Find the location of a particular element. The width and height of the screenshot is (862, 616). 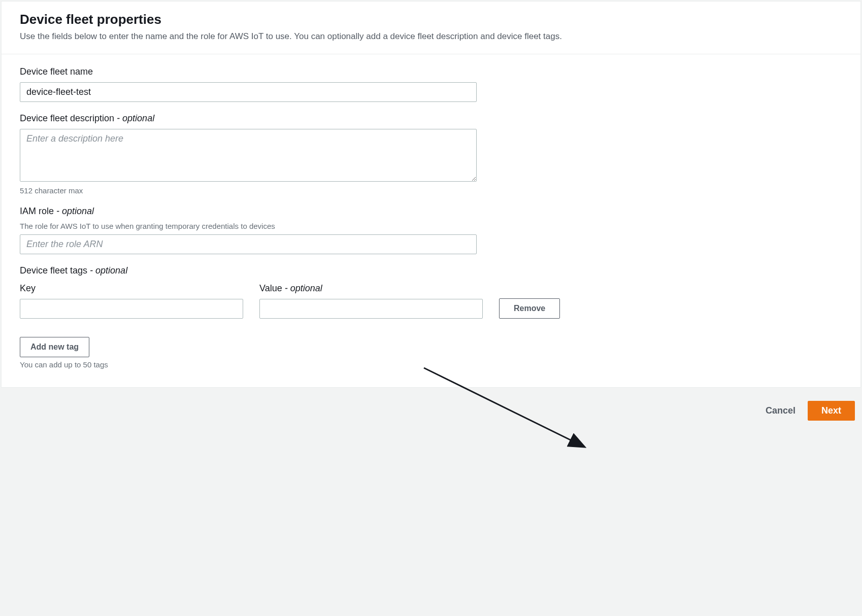

page-subtitle: Use the fields below to enter the name a… is located at coordinates (431, 37).